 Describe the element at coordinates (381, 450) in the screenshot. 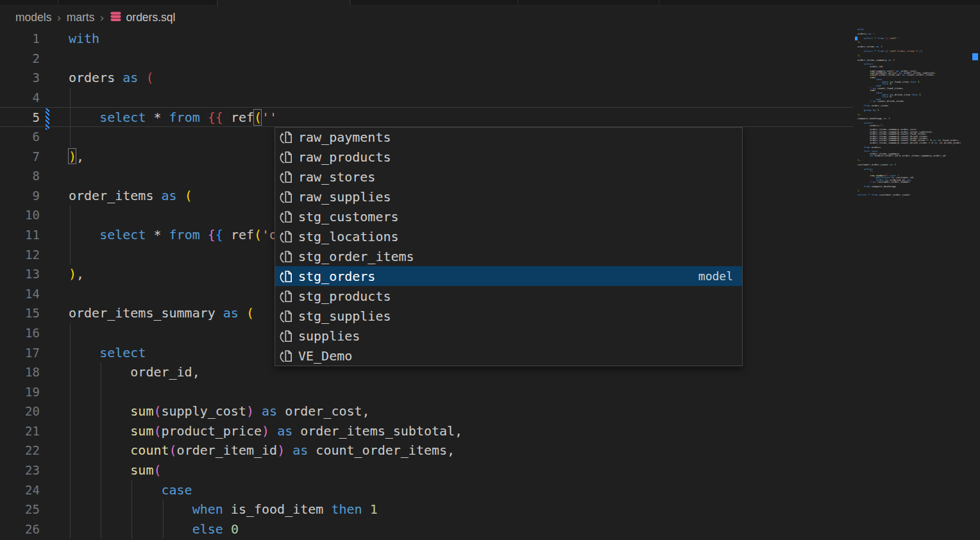

I see `code-token: count_order_items,` at that location.